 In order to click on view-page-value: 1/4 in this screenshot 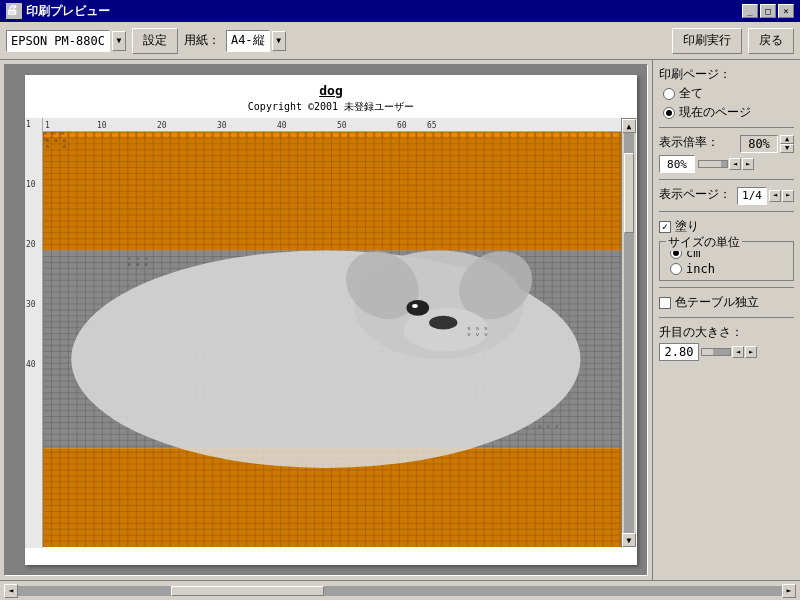, I will do `click(752, 196)`.